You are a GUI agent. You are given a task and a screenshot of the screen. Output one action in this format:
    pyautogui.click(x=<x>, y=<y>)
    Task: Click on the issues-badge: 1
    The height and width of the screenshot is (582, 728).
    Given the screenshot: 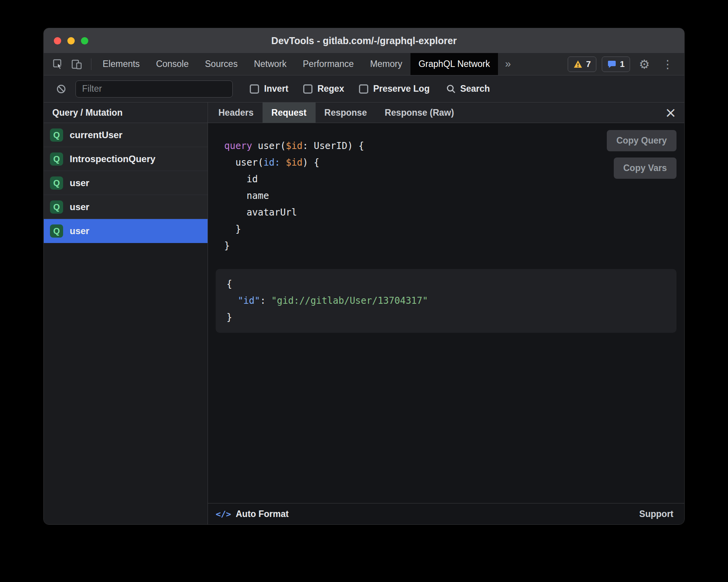 What is the action you would take?
    pyautogui.click(x=616, y=64)
    